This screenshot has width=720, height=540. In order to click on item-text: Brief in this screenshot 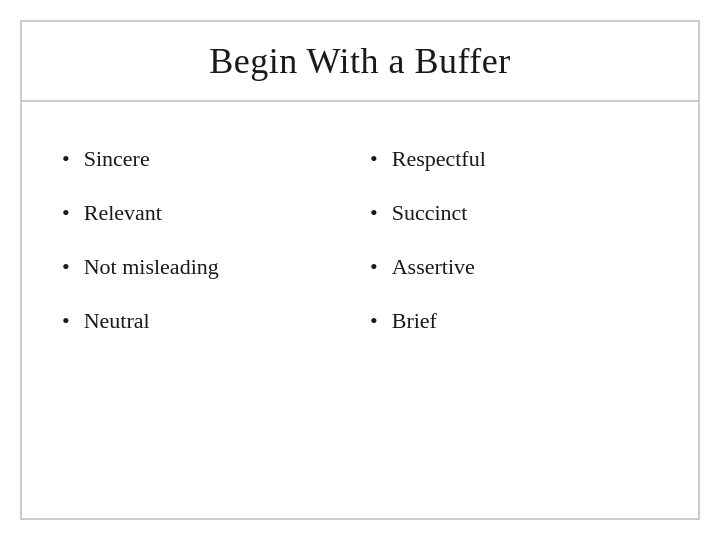, I will do `click(414, 321)`.